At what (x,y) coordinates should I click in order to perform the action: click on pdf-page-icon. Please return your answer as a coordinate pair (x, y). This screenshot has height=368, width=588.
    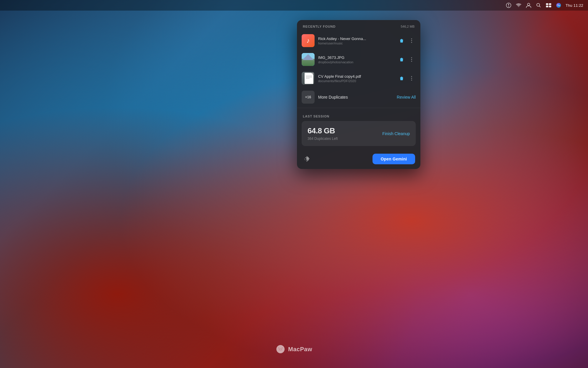
    Looking at the image, I should click on (309, 78).